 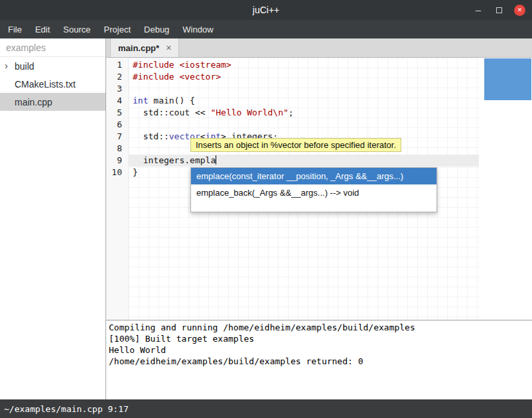 I want to click on line-number: 10, so click(x=117, y=173).